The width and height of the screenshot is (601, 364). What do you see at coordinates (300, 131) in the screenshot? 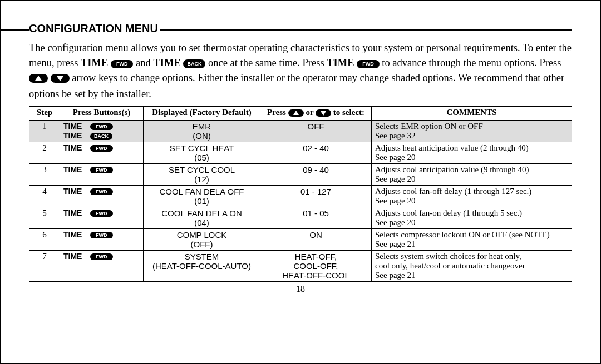
I see `table-row: 1TIMEFWDTIMEBACKEMR(ON)OFFSelects EMR op…` at bounding box center [300, 131].